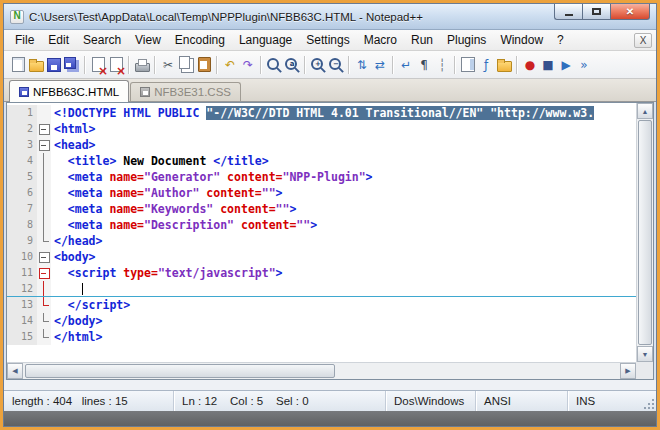  What do you see at coordinates (530, 65) in the screenshot?
I see `macro-record-button: ●` at bounding box center [530, 65].